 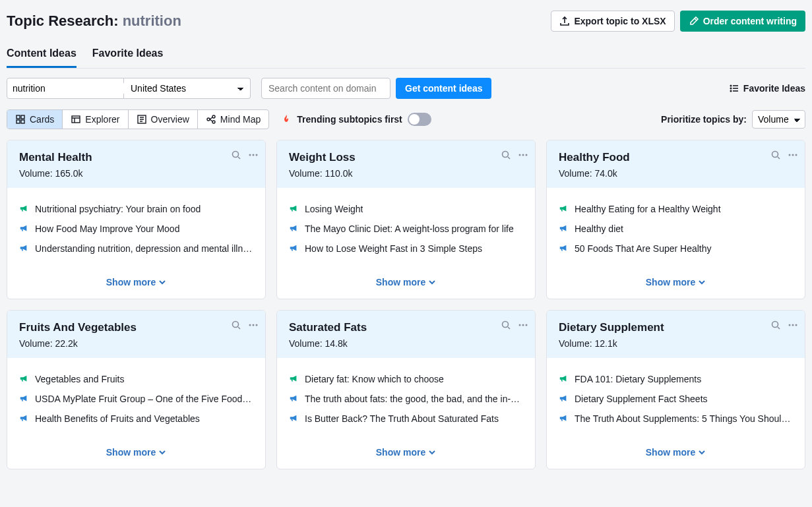 I want to click on card-headline-text: How Food May Improve Your Mood, so click(x=107, y=229).